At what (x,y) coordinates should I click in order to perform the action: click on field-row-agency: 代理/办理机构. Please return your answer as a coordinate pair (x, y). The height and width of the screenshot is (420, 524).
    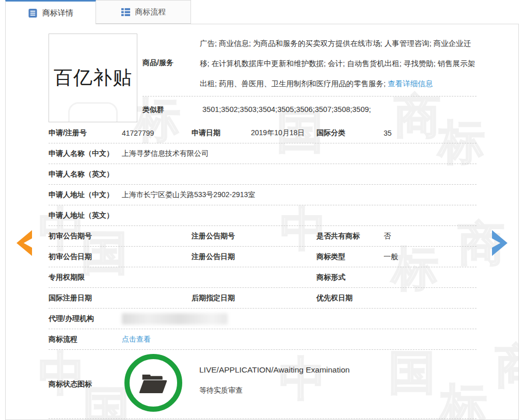
    Looking at the image, I should click on (262, 319).